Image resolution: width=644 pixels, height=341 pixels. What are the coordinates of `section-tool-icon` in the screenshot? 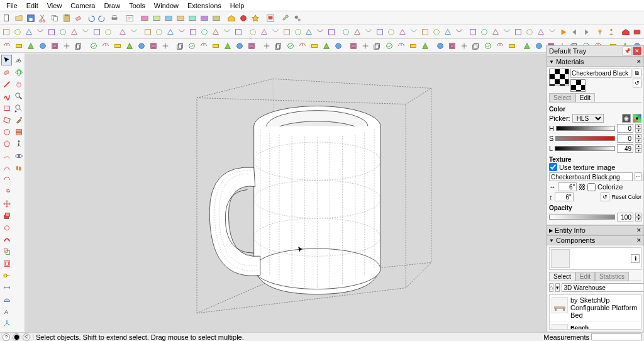 It's located at (19, 132).